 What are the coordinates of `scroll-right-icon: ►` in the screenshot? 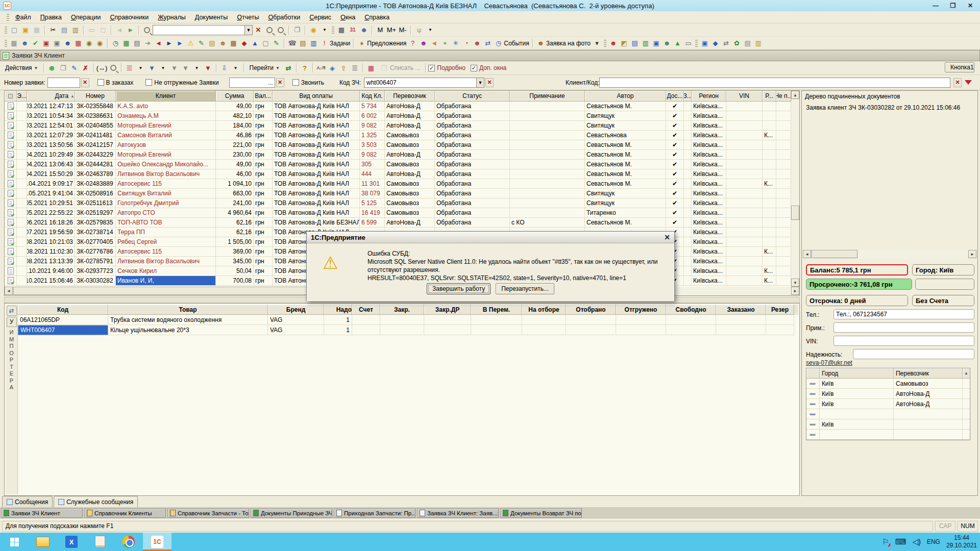 It's located at (795, 291).